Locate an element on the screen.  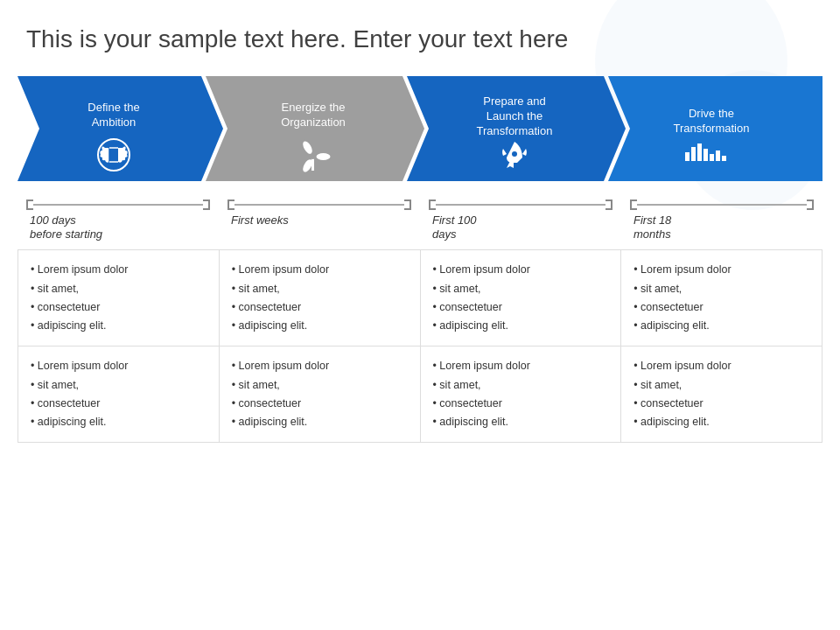
content-list-1-1: Lorem ipsum dolor sit amet, consectetuer… is located at coordinates (119, 298).